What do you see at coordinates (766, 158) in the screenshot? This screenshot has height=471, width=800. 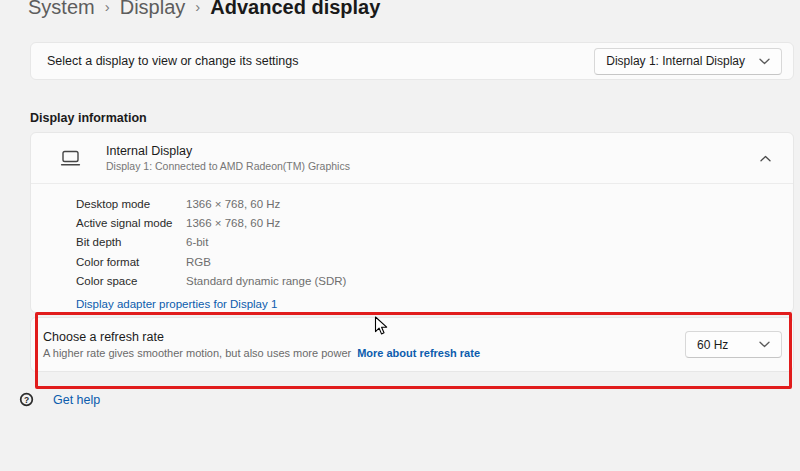 I see `chevron-up-icon` at bounding box center [766, 158].